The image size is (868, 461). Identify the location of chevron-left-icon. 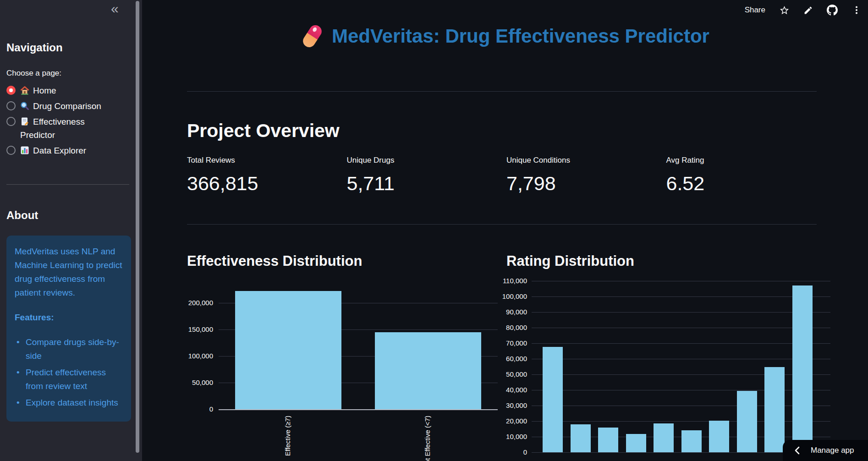
(797, 450).